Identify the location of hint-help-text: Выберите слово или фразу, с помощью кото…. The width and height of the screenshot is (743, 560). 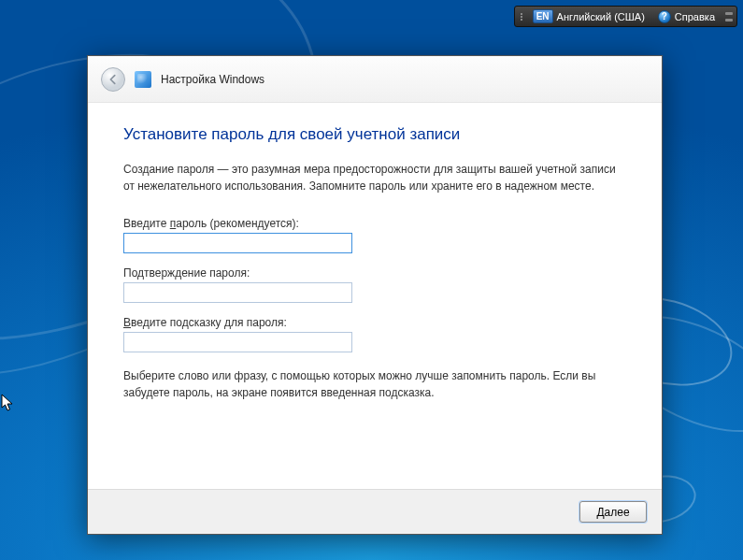
(375, 384).